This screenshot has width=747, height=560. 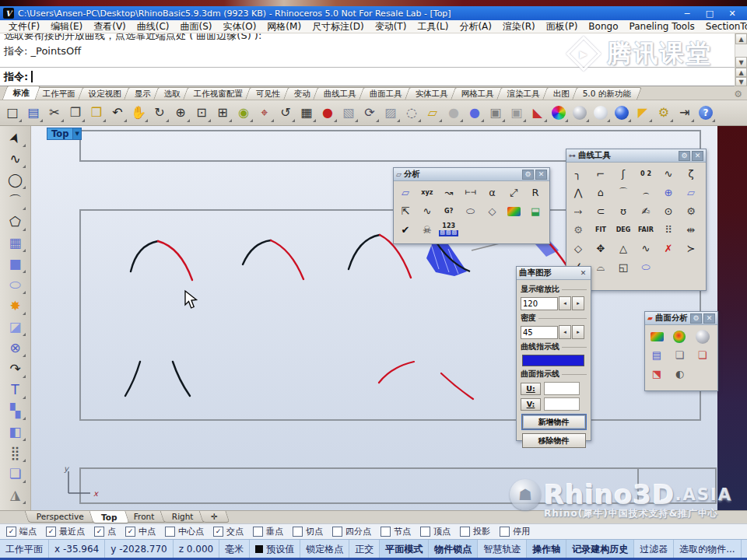 I want to click on points-grid-icon: ⣿, so click(x=16, y=453).